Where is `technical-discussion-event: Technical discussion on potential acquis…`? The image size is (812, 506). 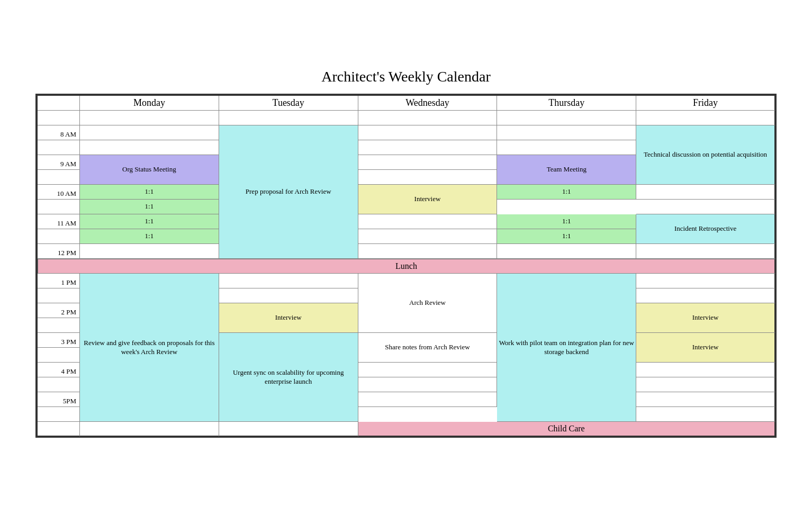 technical-discussion-event: Technical discussion on potential acquis… is located at coordinates (706, 155).